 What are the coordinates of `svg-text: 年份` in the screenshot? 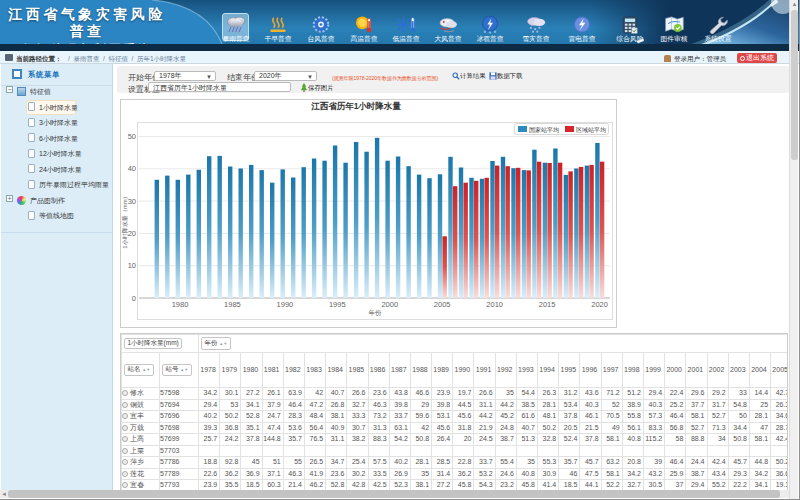 It's located at (376, 313).